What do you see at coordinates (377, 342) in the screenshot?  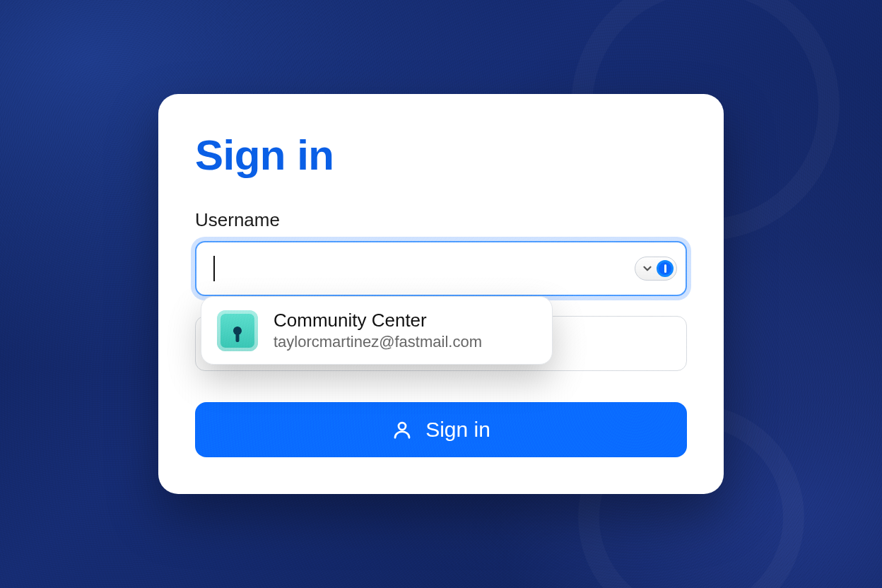 I see `autofill-suggestion-subtitle: taylorcmartinez@fastmail.com` at bounding box center [377, 342].